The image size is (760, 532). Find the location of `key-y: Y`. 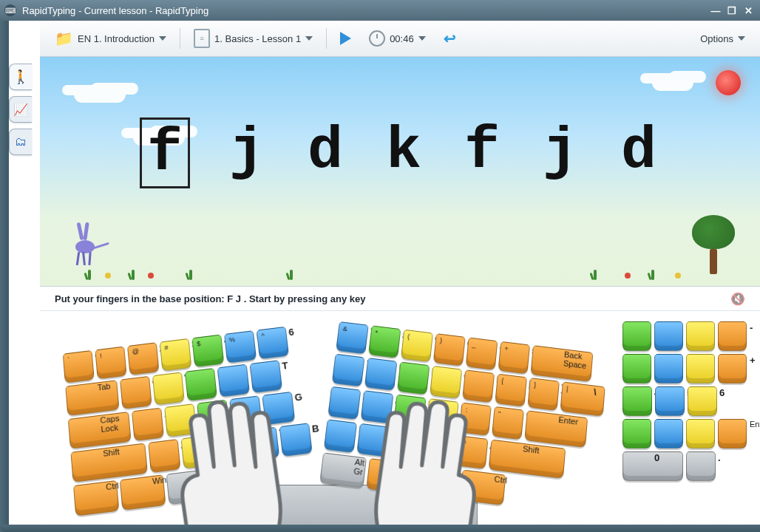

key-y: Y is located at coordinates (349, 371).